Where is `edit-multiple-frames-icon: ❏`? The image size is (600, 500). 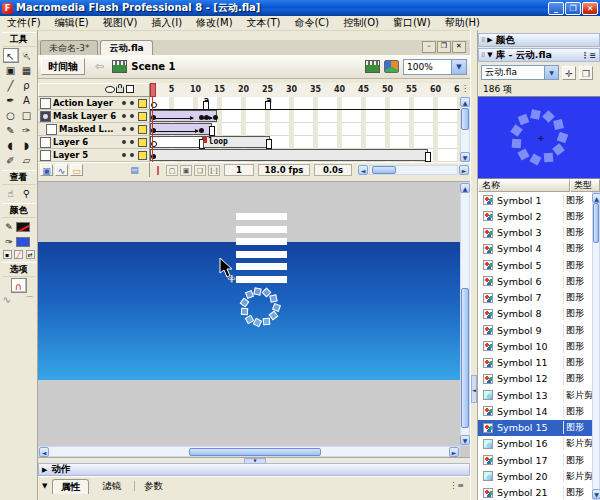 edit-multiple-frames-icon: ❏ is located at coordinates (200, 170).